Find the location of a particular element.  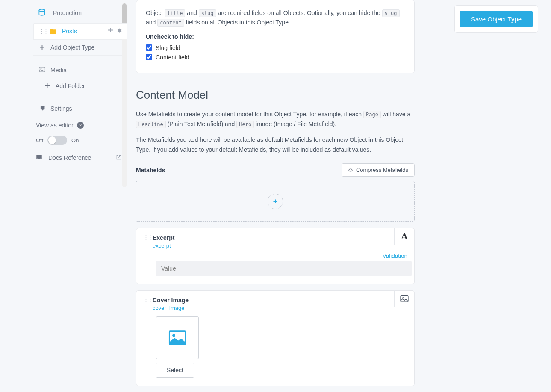

save-card: Save Object Type is located at coordinates (496, 19).